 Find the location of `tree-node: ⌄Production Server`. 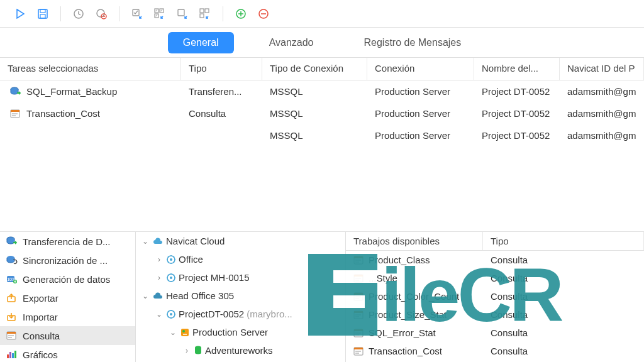

tree-node: ⌄Production Server is located at coordinates (240, 332).